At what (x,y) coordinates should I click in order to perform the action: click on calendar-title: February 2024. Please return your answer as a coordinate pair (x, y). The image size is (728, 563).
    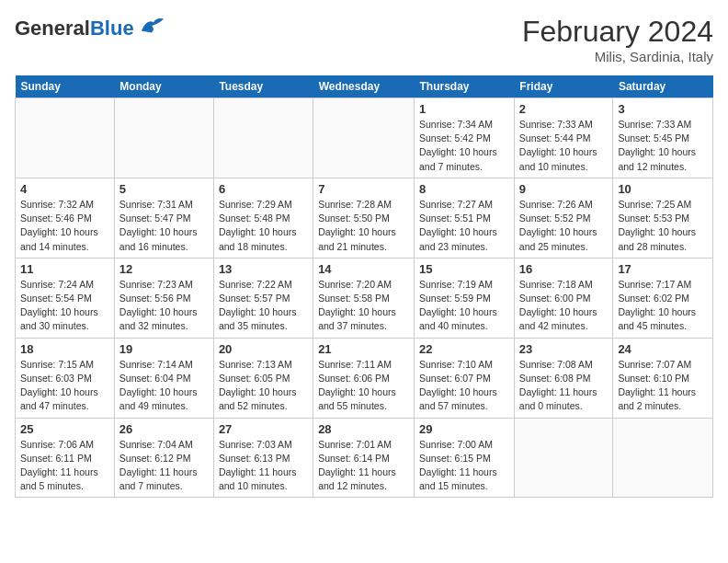
    Looking at the image, I should click on (618, 31).